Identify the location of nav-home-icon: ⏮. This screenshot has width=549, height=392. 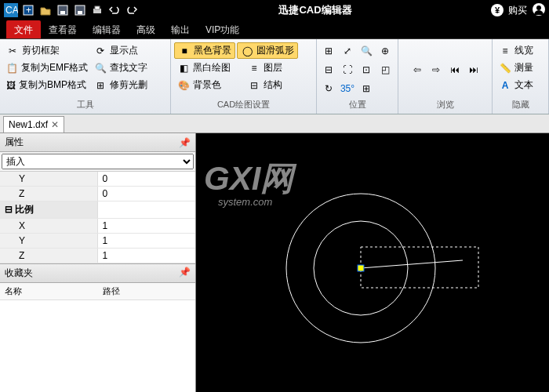
(455, 70).